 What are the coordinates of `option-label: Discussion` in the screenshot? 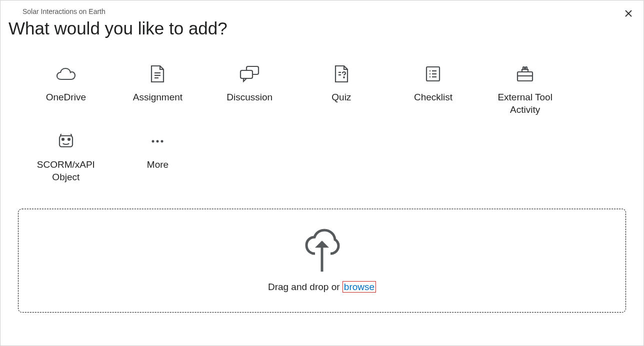 It's located at (250, 98).